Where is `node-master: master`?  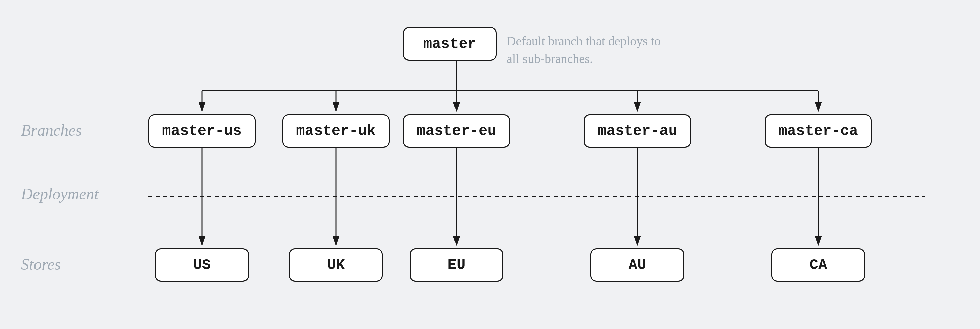
node-master: master is located at coordinates (450, 44).